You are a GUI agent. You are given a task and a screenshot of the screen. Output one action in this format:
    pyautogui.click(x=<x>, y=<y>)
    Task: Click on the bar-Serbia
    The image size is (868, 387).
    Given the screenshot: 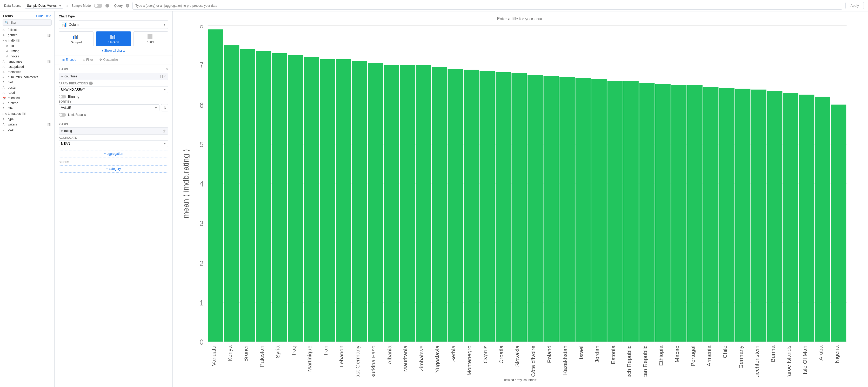 What is the action you would take?
    pyautogui.click(x=455, y=206)
    